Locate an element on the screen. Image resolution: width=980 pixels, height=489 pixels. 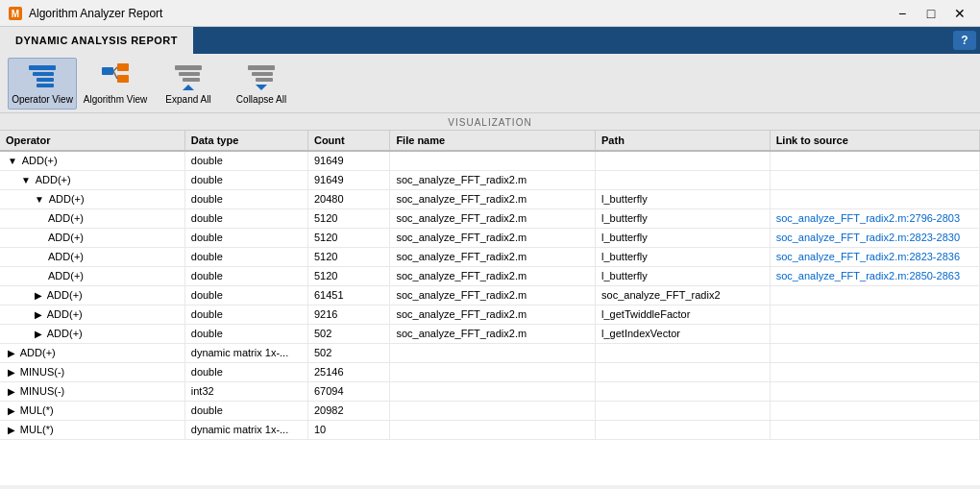
col-path: Path is located at coordinates (683, 140).